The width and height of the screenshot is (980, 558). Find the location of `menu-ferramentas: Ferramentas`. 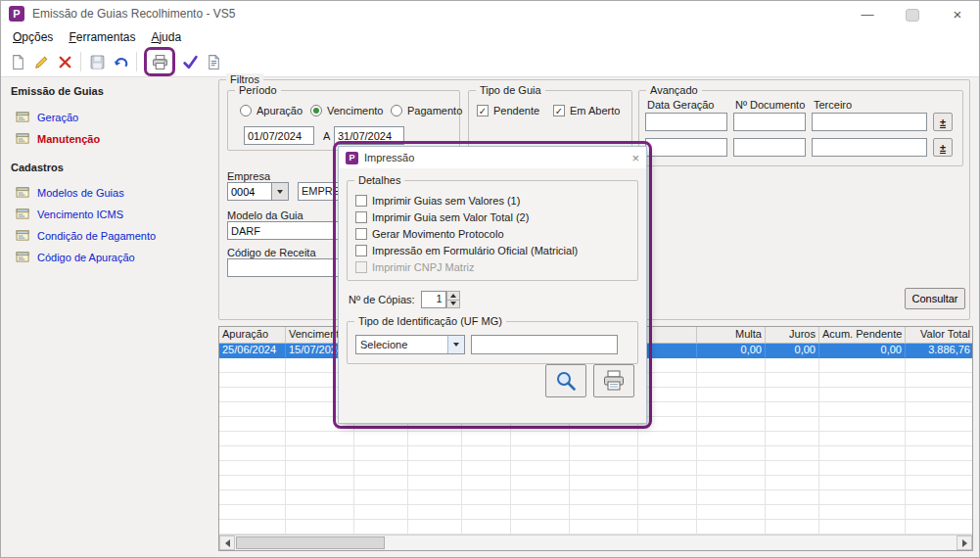

menu-ferramentas: Ferramentas is located at coordinates (102, 37).